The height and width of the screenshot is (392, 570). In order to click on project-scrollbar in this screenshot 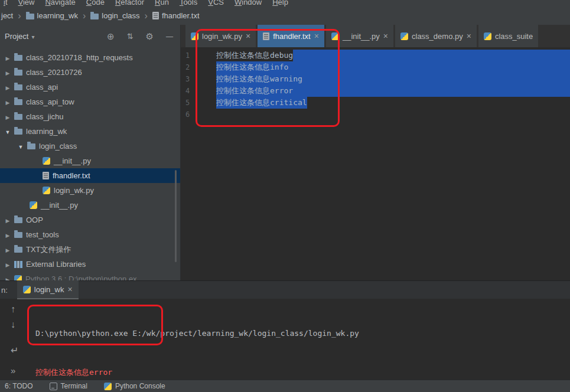, I will do `click(176, 216)`.